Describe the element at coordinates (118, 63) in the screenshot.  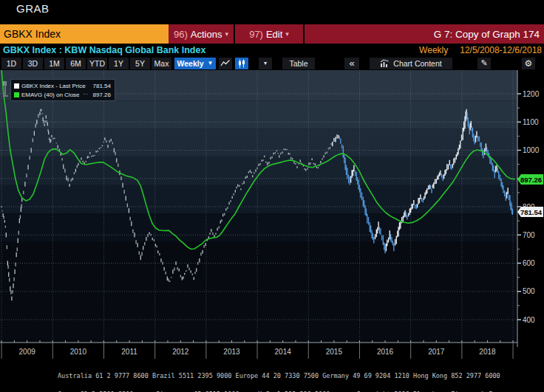
I see `range-button-1y: 1Y` at that location.